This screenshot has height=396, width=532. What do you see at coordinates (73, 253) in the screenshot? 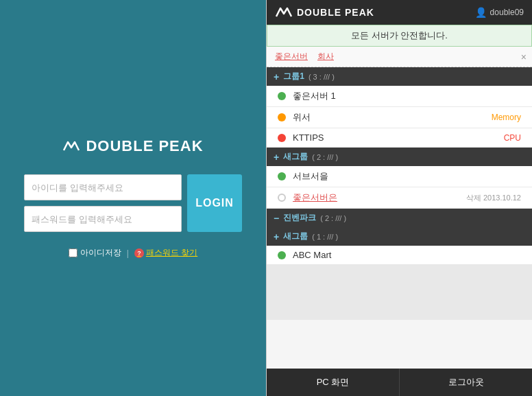
I see `remember-id-checkbox` at bounding box center [73, 253].